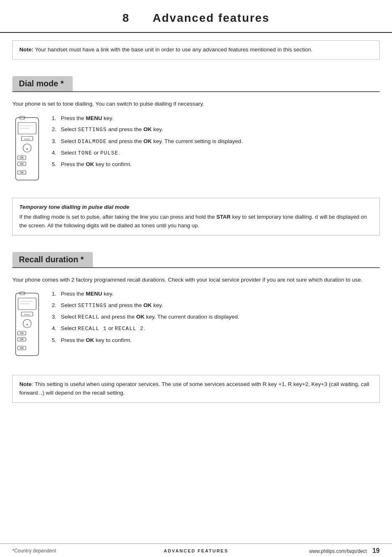 The width and height of the screenshot is (392, 557). I want to click on chapter-number: 8, so click(126, 18).